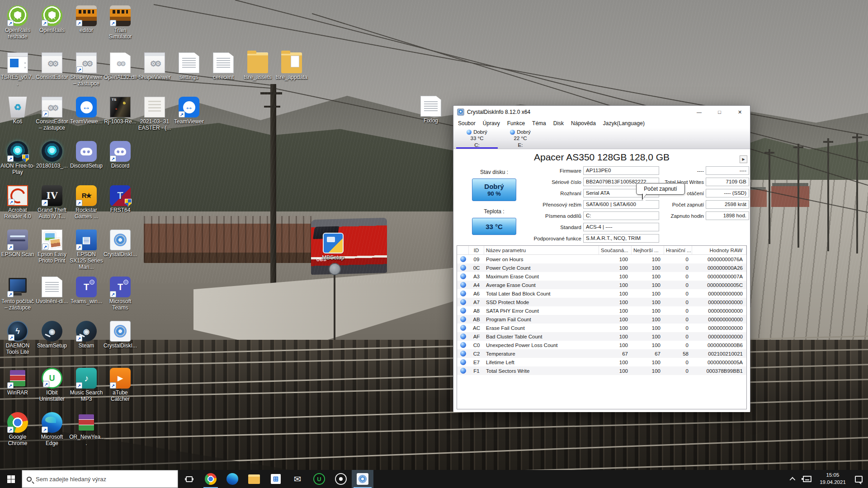  Describe the element at coordinates (120, 111) in the screenshot. I see `desktop-icon-rj-1003-re: Rj-1003-Re...` at that location.